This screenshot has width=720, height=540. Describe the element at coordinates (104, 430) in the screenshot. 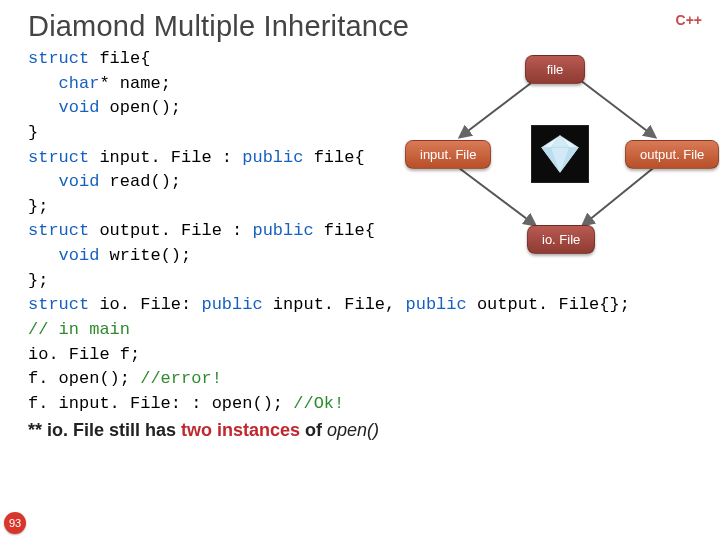

I see `footnote-prefix: ** io. File still has` at that location.